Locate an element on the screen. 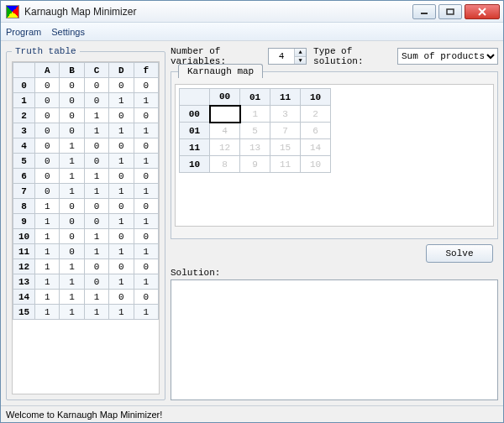 Image resolution: width=504 pixels, height=423 pixels. menu-program: Program is located at coordinates (24, 32).